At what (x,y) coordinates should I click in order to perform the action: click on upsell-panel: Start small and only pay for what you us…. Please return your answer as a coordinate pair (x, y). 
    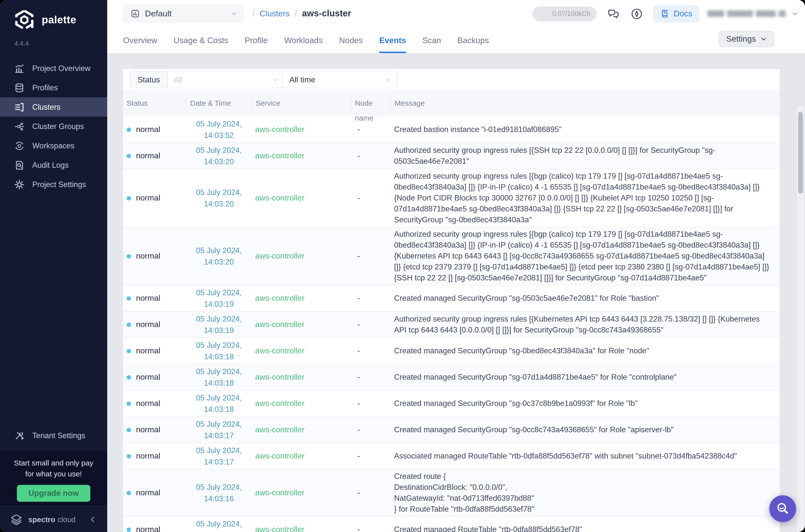
    Looking at the image, I should click on (54, 478).